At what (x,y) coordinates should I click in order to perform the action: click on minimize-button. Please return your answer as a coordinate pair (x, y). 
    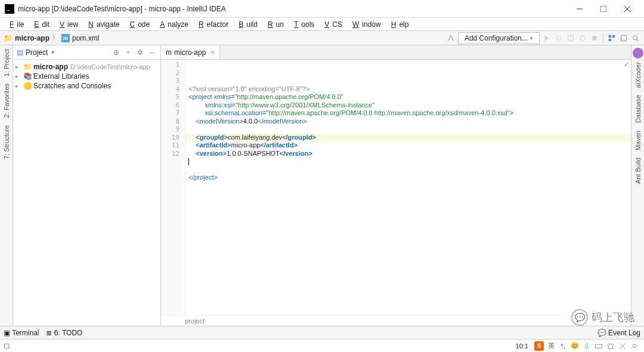
    Looking at the image, I should click on (580, 9).